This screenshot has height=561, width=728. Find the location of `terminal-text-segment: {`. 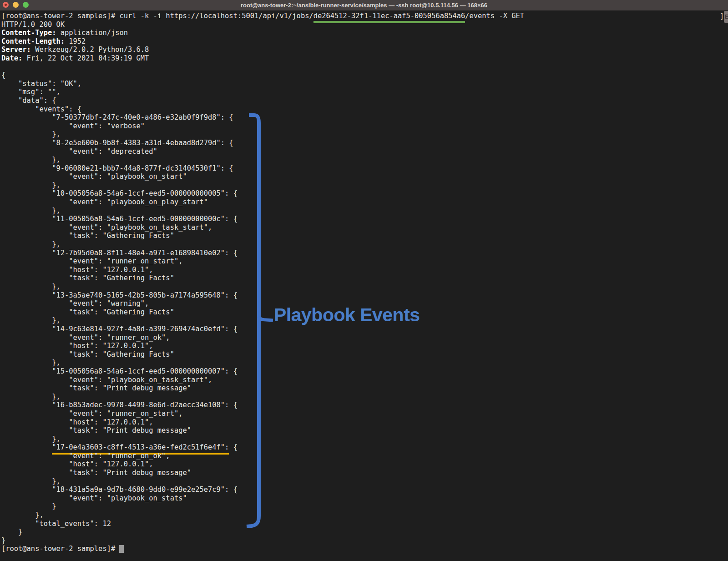

terminal-text-segment: { is located at coordinates (233, 447).